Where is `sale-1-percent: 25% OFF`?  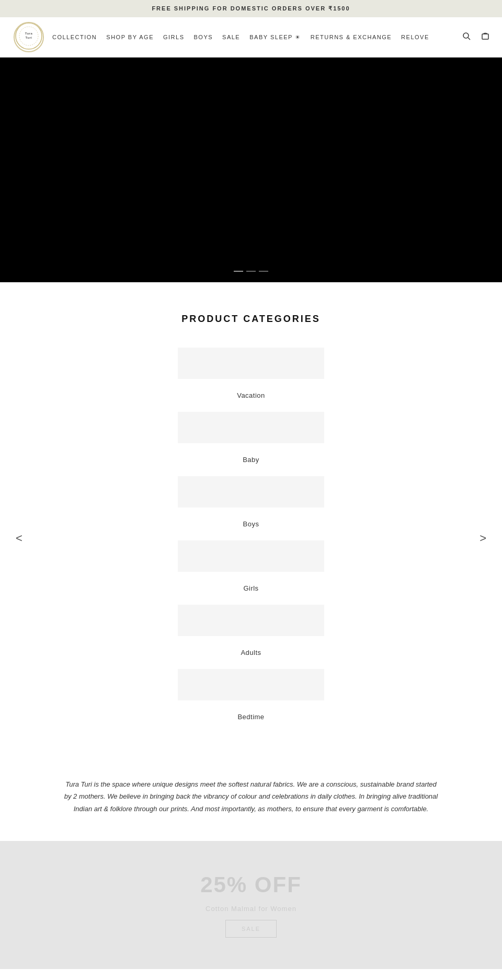
sale-1-percent: 25% OFF is located at coordinates (251, 885).